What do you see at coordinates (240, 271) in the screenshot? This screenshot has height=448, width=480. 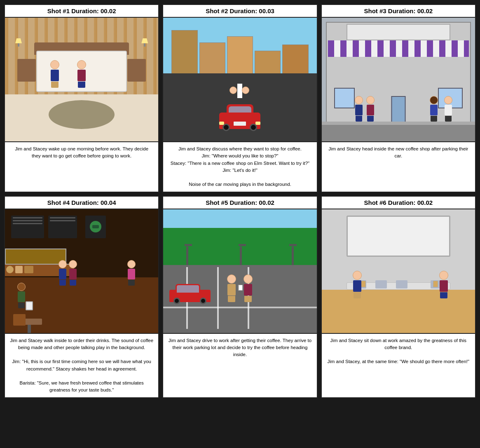 I see `shot-5-image` at bounding box center [240, 271].